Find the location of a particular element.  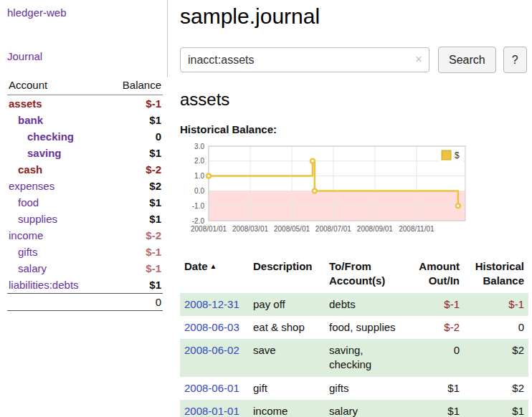

account-name-cell: assets is located at coordinates (56, 104).